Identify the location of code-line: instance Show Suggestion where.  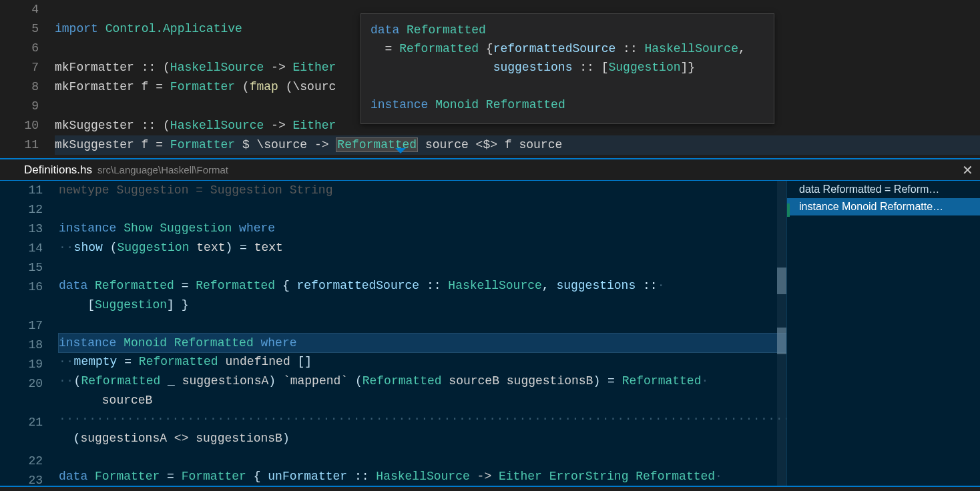
(423, 228).